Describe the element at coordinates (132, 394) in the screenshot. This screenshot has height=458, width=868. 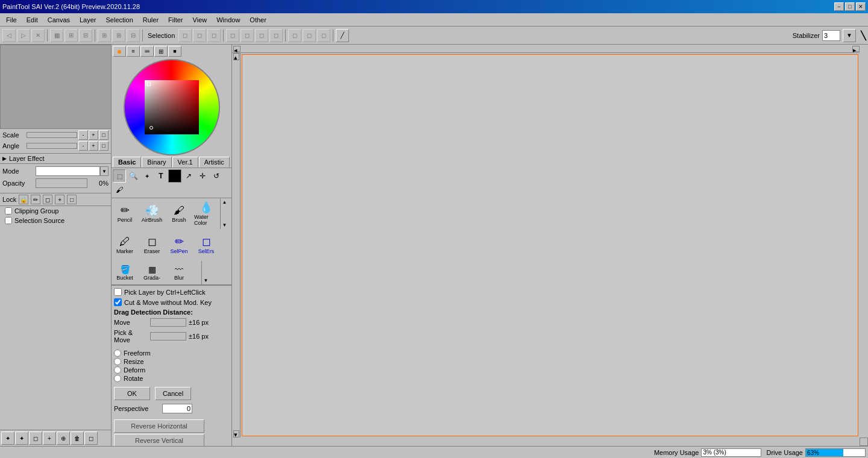
I see `ok-button: OK` at that location.